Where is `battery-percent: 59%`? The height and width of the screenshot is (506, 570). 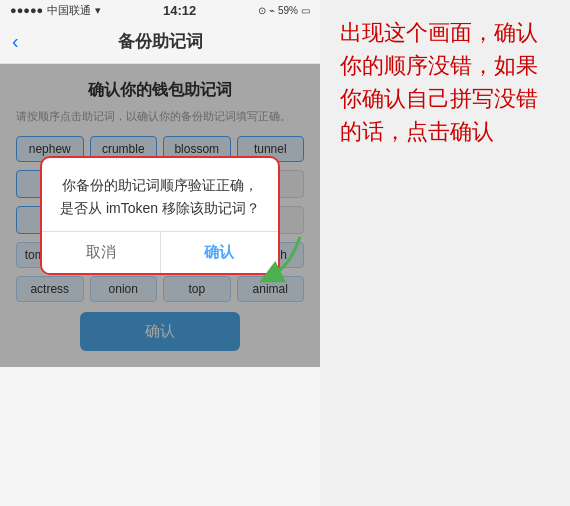
battery-percent: 59% is located at coordinates (288, 10).